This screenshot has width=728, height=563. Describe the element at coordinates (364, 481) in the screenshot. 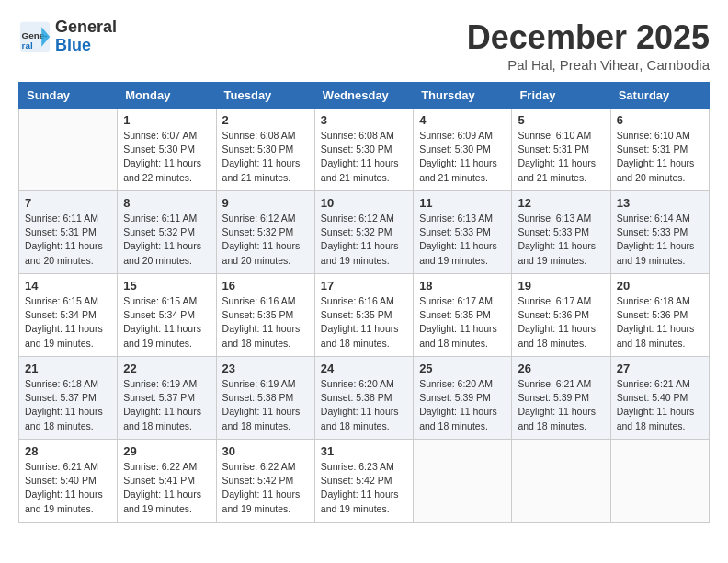

I see `calendar-week-row: 28Sunrise: 6:21 AM Sunset: 5:40 PM Dayli…` at that location.